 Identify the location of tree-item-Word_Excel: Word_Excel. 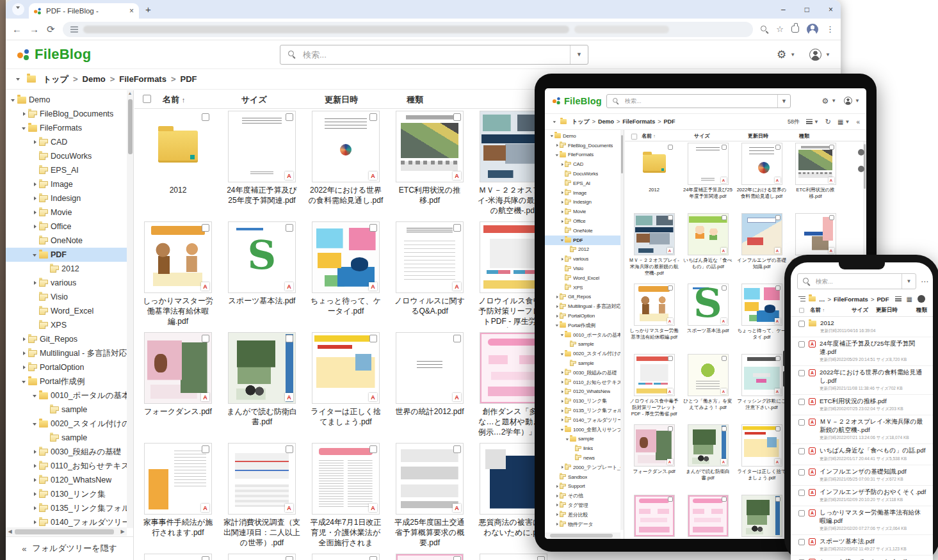
(67, 311).